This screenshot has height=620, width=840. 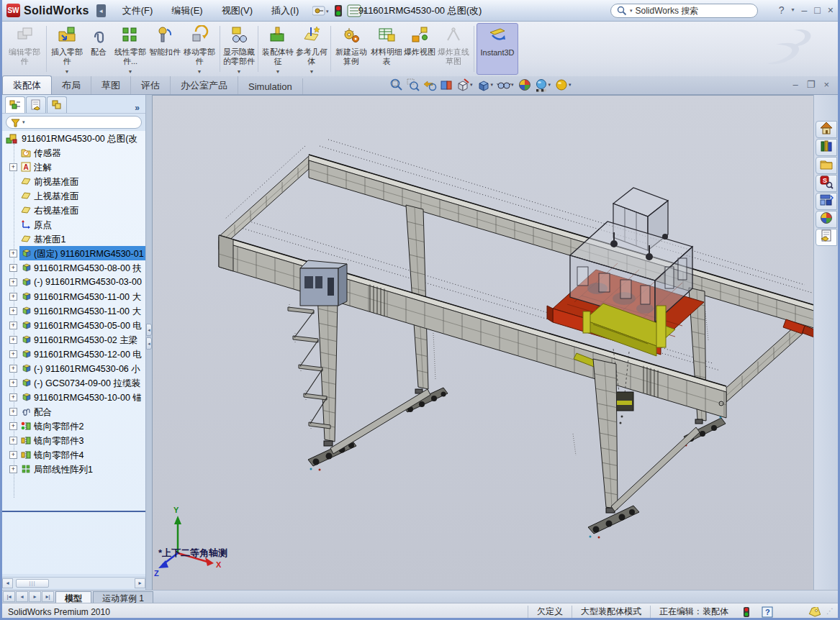 I want to click on mate-button: 配合, so click(x=99, y=49).